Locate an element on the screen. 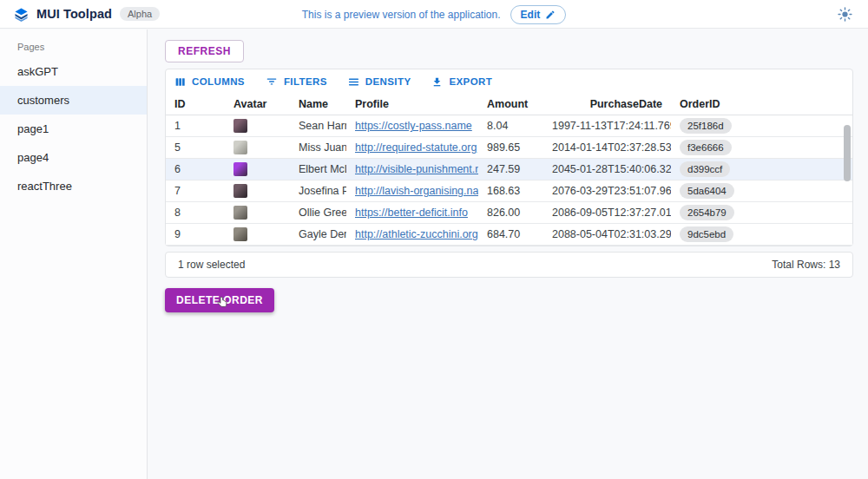 This screenshot has width=868, height=479. cell-amount: 8.04 is located at coordinates (510, 126).